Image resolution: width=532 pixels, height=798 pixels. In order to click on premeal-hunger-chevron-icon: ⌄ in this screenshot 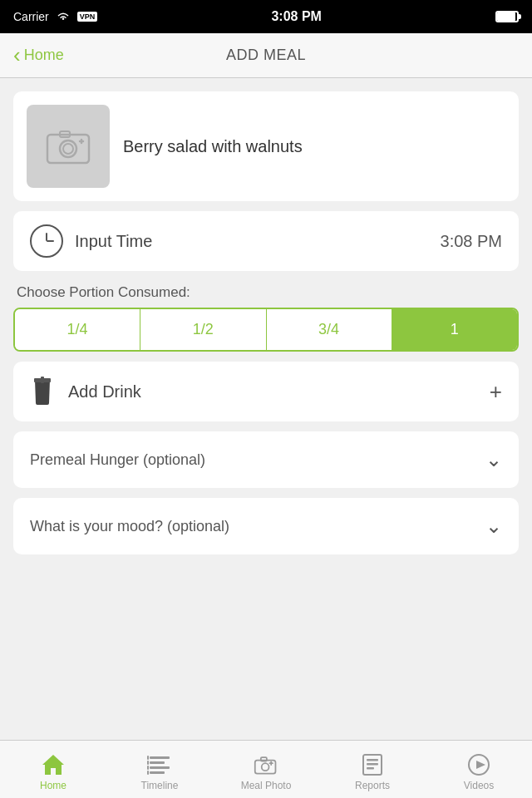, I will do `click(494, 460)`.